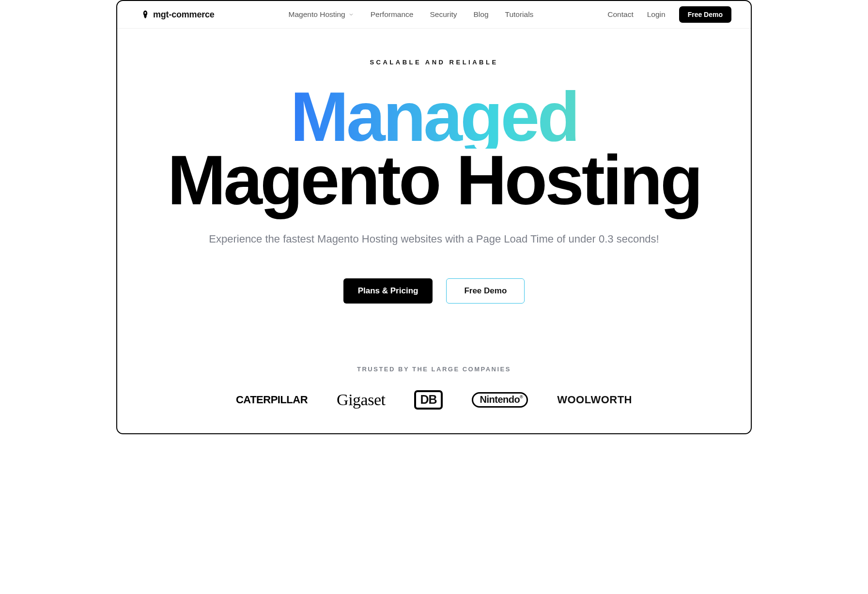 This screenshot has width=868, height=594. I want to click on headline-line2: Magento Hosting, so click(434, 180).